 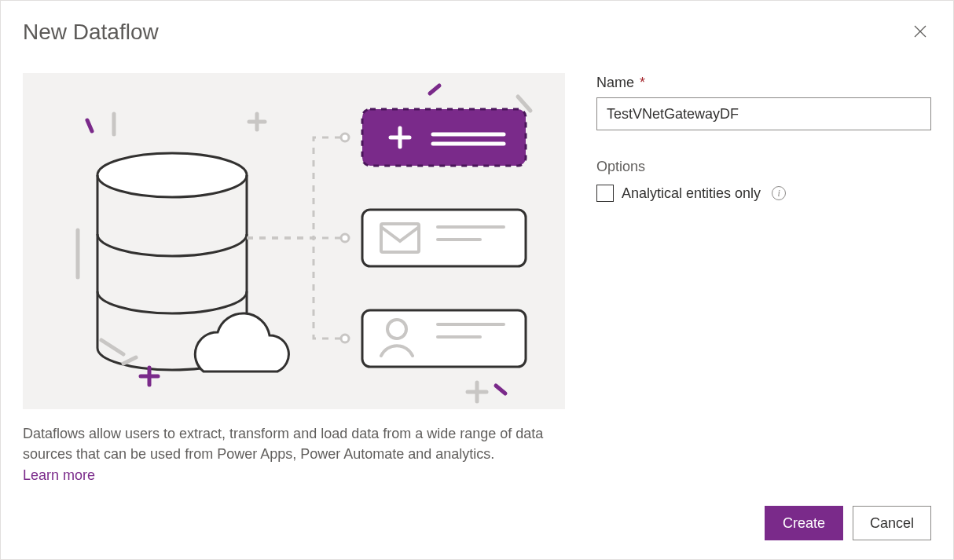 What do you see at coordinates (91, 32) in the screenshot?
I see `dialog-title: New Dataflow` at bounding box center [91, 32].